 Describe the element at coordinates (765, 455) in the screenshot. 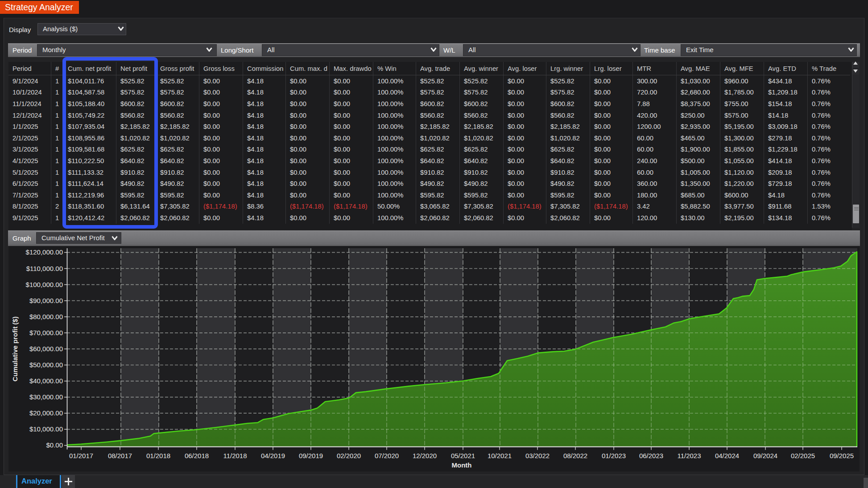

I see `svg-text: 09/2024` at that location.